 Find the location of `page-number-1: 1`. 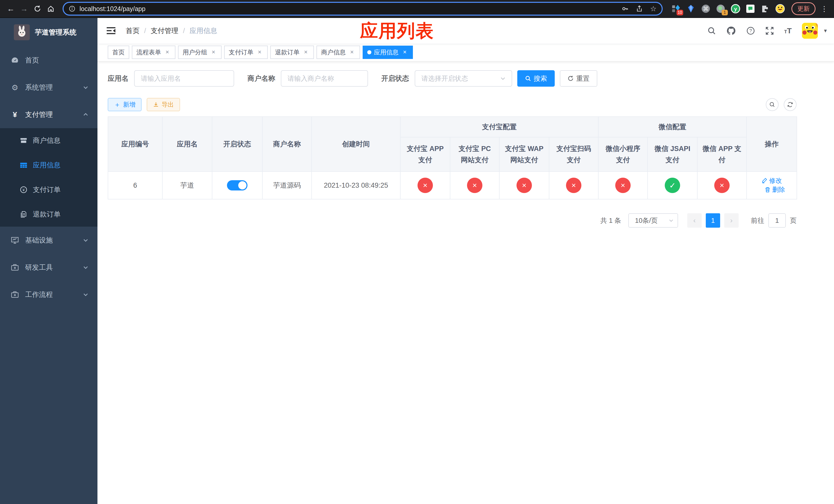

page-number-1: 1 is located at coordinates (713, 221).